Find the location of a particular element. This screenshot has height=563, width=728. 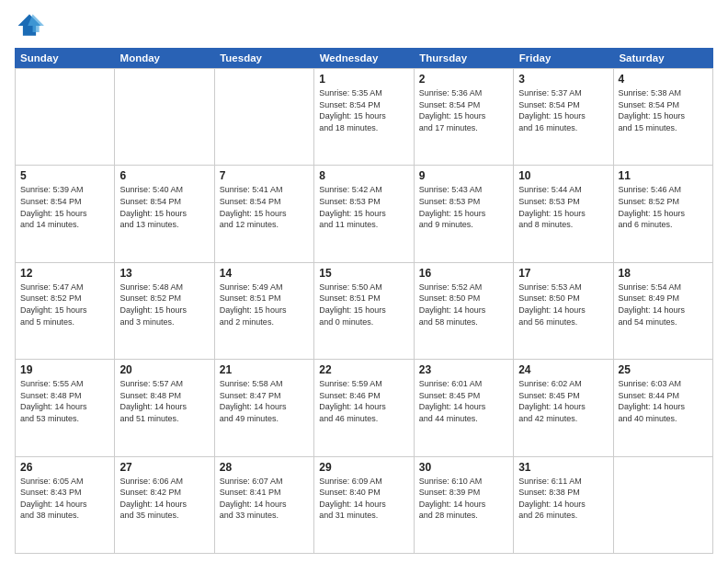

day-cell-9: 9Sunrise: 5:43 AM Sunset: 8:53 PM Daylig… is located at coordinates (464, 213).